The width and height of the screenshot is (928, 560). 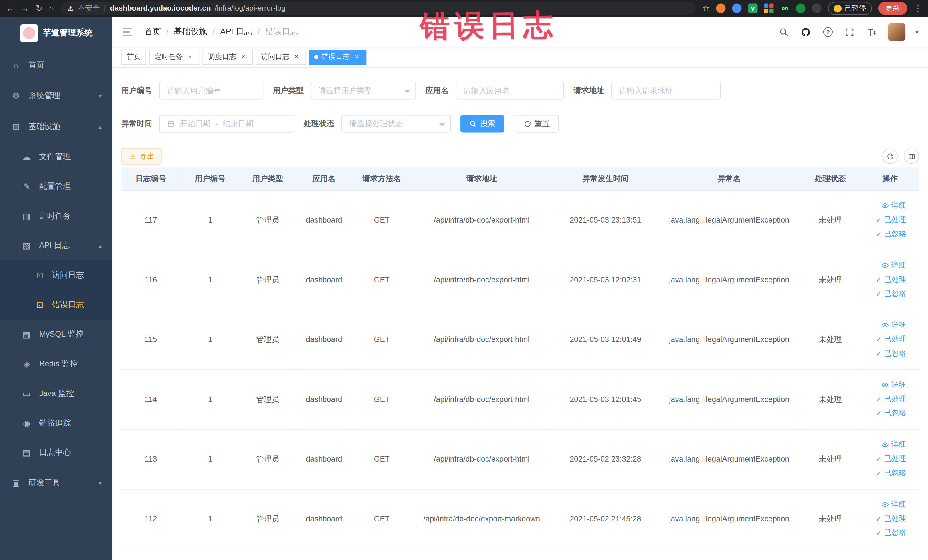 I want to click on sidebar-item-mysql: ▦ MySQL 监控, so click(x=56, y=334).